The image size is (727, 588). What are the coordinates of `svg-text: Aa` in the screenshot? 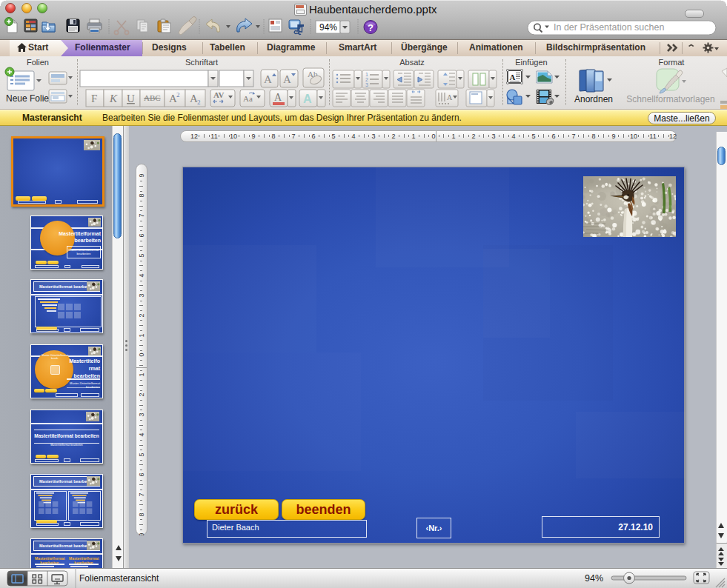 It's located at (248, 98).